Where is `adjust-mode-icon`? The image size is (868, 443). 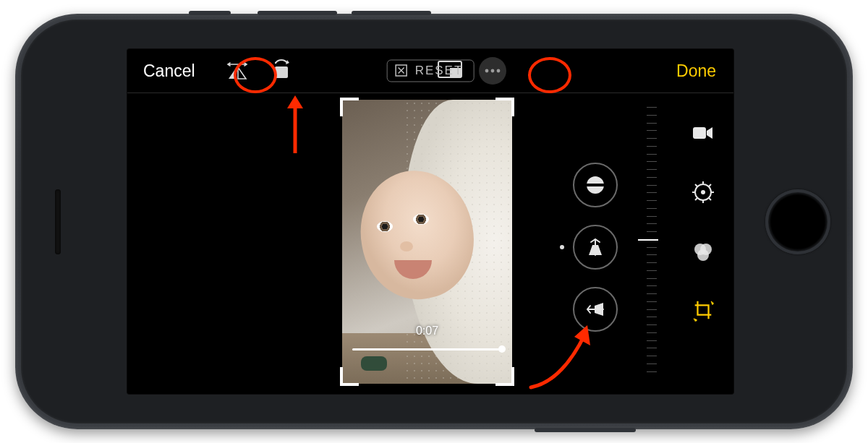
adjust-mode-icon is located at coordinates (703, 192).